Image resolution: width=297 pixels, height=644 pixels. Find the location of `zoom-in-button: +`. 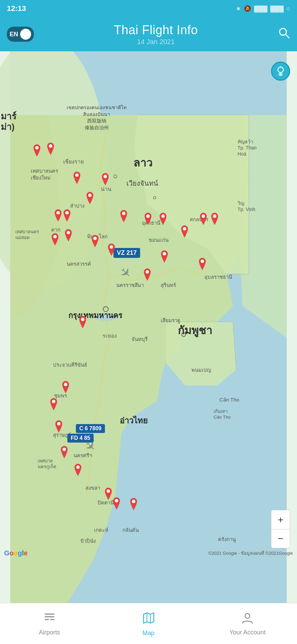

zoom-in-button: + is located at coordinates (281, 520).